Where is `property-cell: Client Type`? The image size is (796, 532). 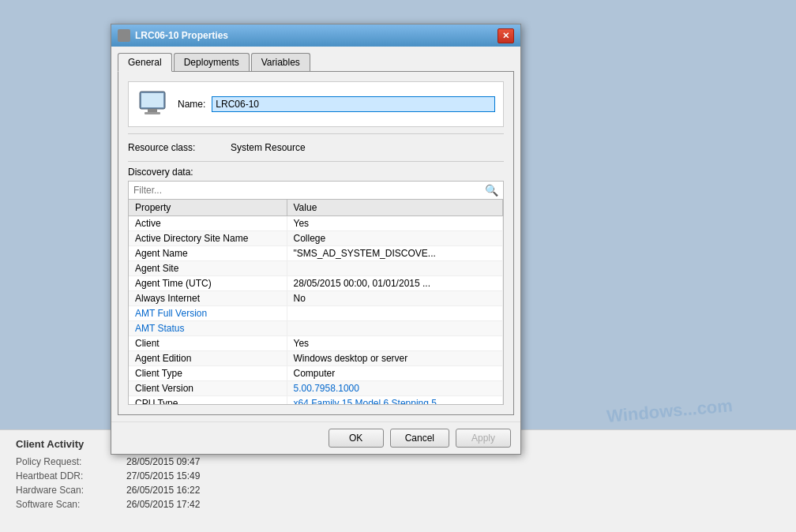 property-cell: Client Type is located at coordinates (208, 374).